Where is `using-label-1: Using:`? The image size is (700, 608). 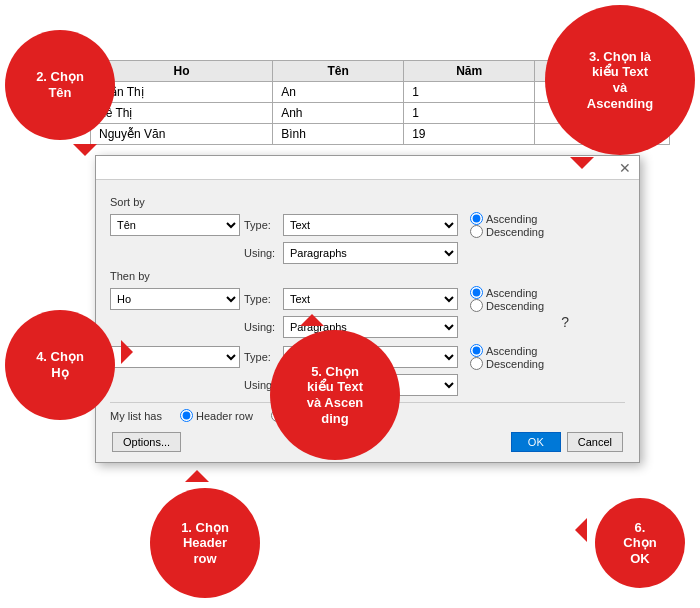
using-label-1: Using: is located at coordinates (262, 253).